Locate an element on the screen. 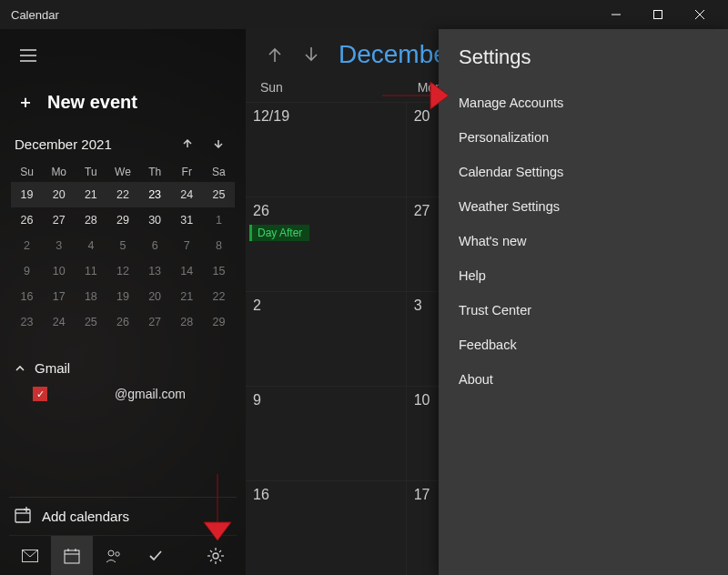 This screenshot has width=728, height=575. minical-day: 6 is located at coordinates (155, 246).